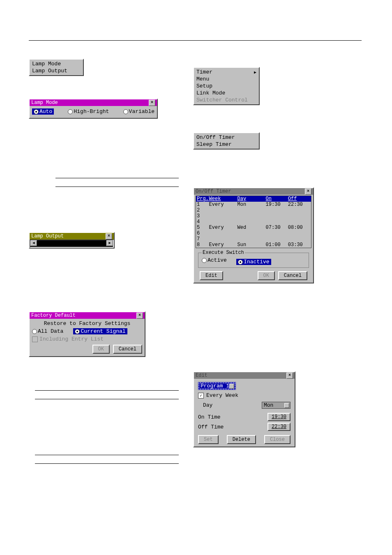 The image size is (392, 555). I want to click on on-time-field: 19:30, so click(279, 417).